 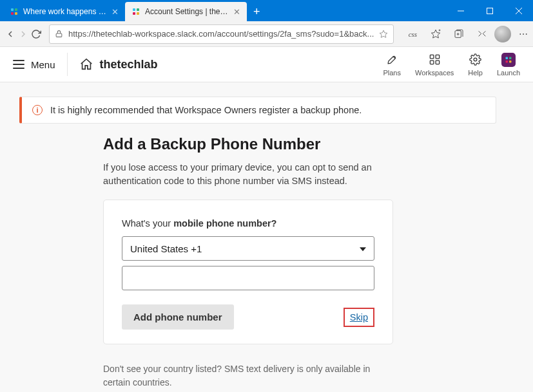 I want to click on hamburger-icon, so click(x=19, y=64).